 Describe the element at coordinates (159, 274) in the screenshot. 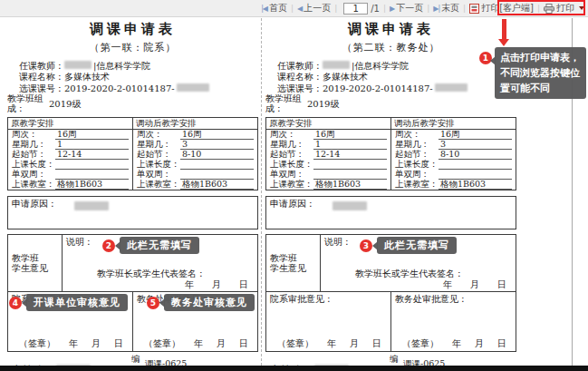

I see `sign-label: 教学班长或学生代表签名：` at that location.